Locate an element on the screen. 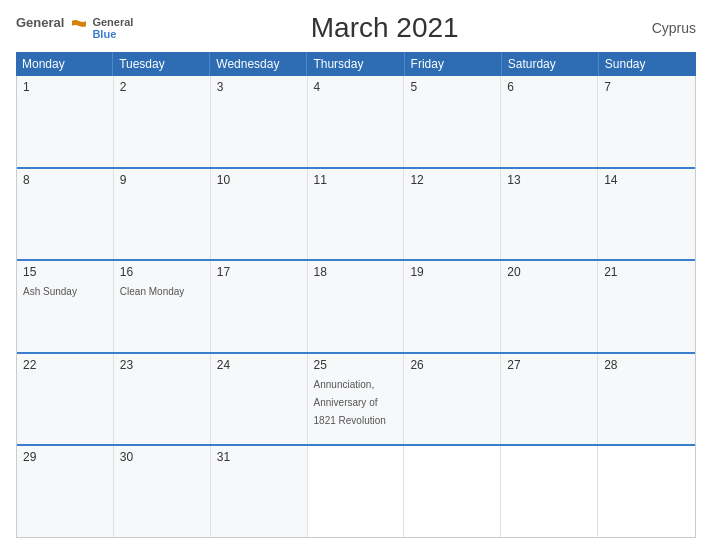  calendar-cell: 27 is located at coordinates (550, 400).